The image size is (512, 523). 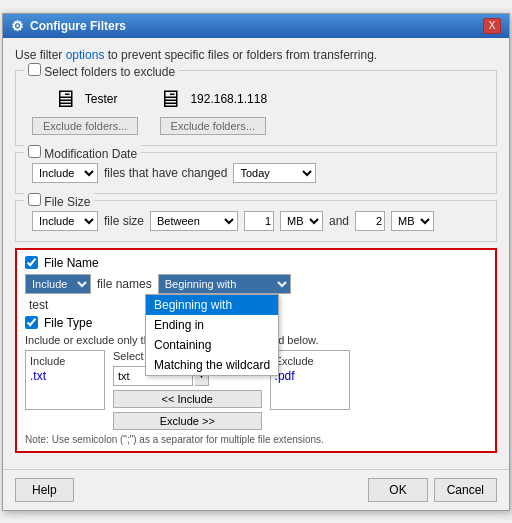 I want to click on help-button: Help, so click(x=44, y=490).